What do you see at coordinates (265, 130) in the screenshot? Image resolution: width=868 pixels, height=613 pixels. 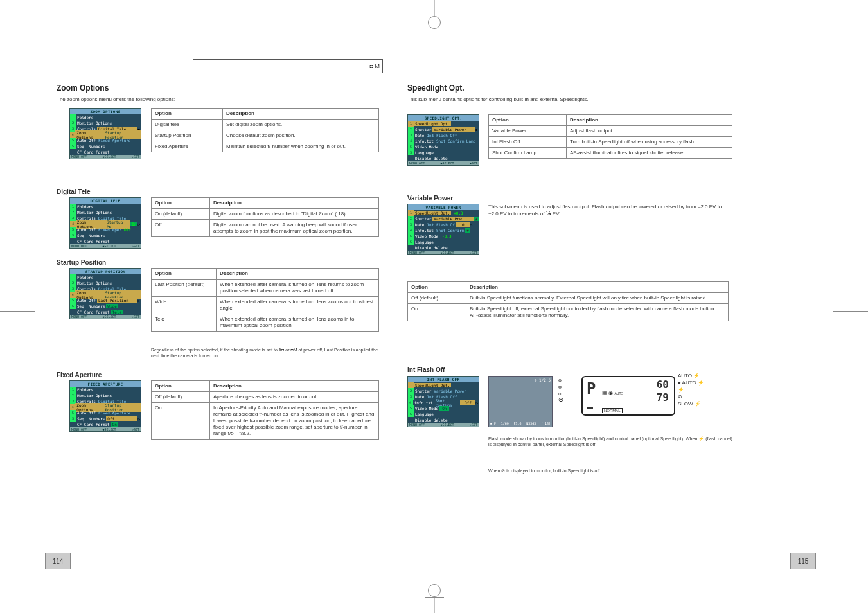 I see `zoom-options-table: OptionDescription Digital teleSet digita…` at bounding box center [265, 130].